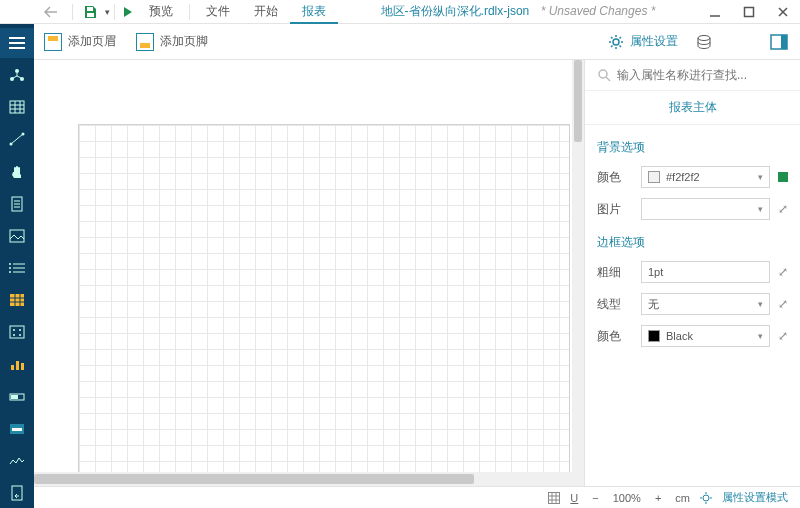  I want to click on database-icon, so click(704, 42).